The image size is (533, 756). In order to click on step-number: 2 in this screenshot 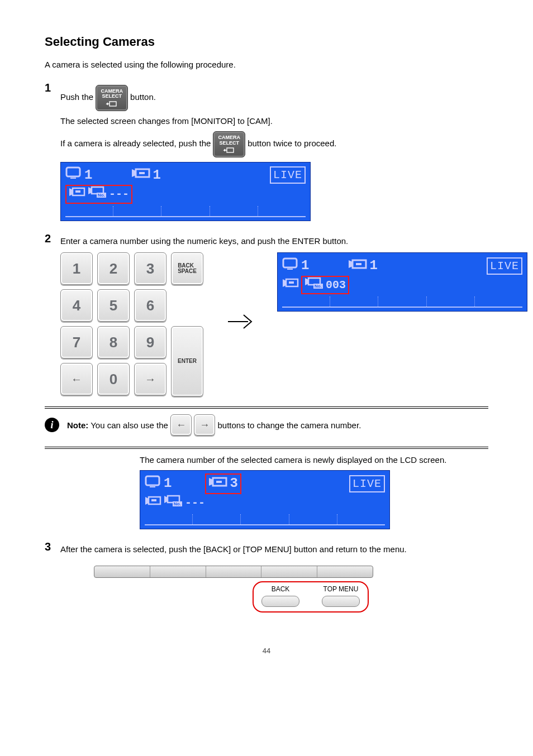, I will do `click(53, 239)`.